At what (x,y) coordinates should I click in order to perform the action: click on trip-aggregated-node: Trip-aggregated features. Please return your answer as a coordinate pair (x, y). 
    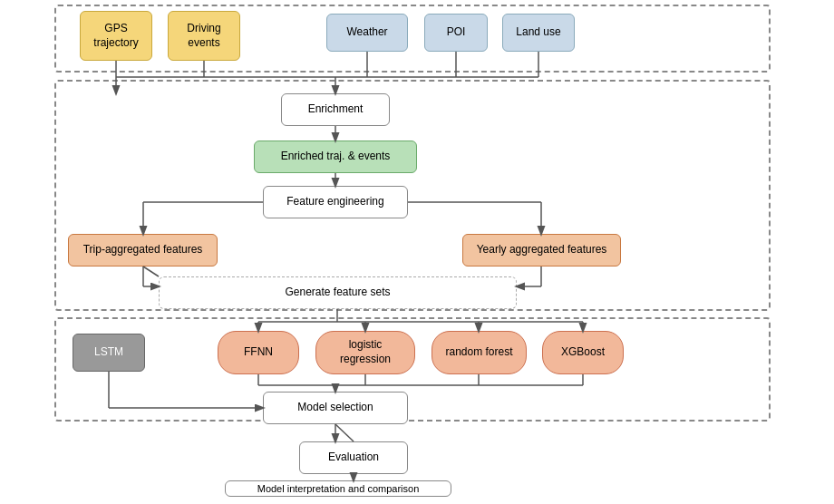
    Looking at the image, I should click on (143, 250).